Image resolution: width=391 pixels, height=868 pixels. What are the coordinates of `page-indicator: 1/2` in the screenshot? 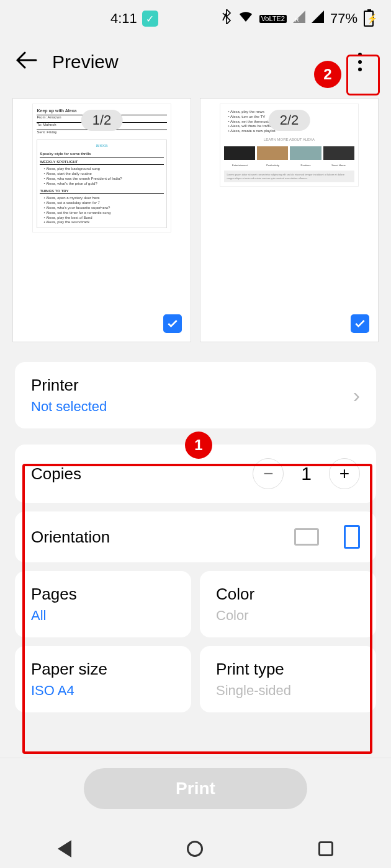 It's located at (102, 120).